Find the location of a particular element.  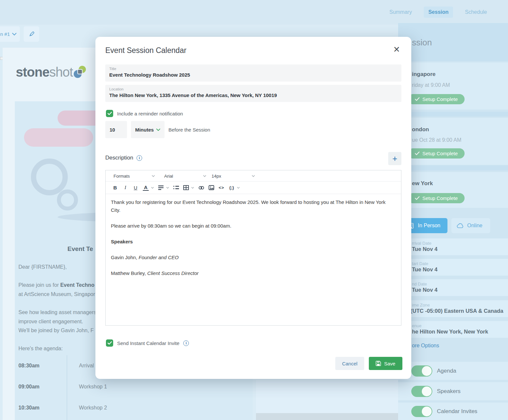

tab-schedule: Schedule is located at coordinates (476, 12).